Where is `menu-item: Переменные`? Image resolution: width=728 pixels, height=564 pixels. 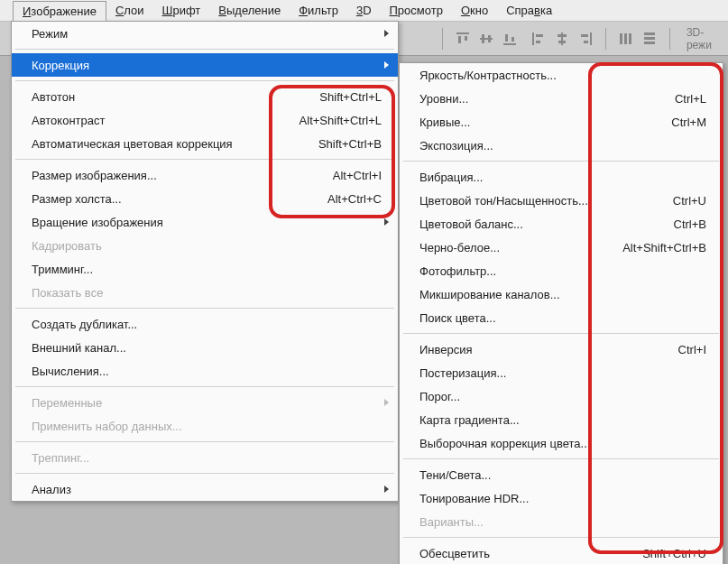
menu-item: Переменные is located at coordinates (205, 402).